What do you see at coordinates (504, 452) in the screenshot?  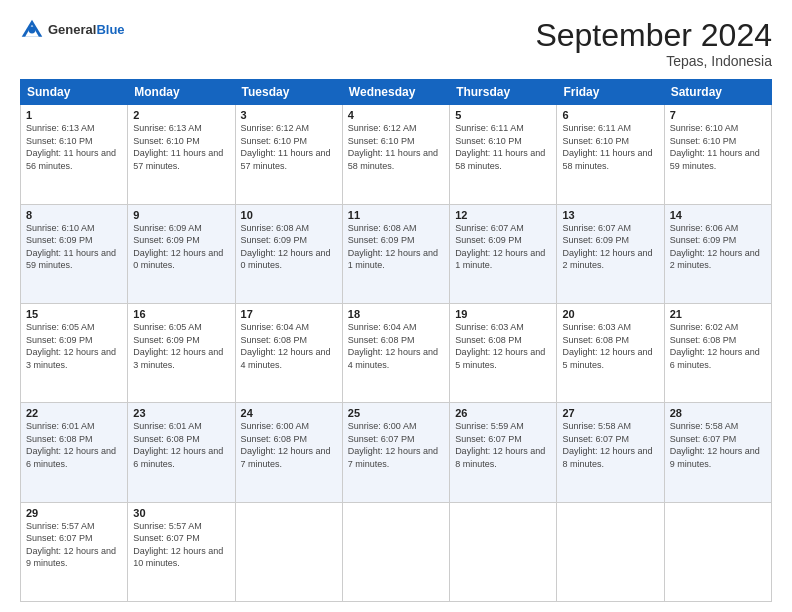 I see `day-cell: 26Sunrise: 5:59 AMSunset: 6:07 PMDayligh…` at bounding box center [504, 452].